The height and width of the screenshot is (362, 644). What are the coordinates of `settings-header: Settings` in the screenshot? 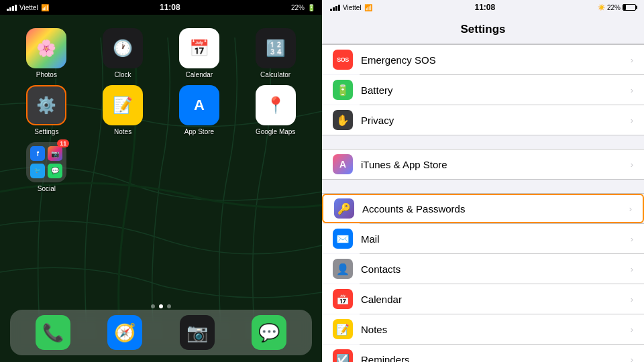 It's located at (483, 29).